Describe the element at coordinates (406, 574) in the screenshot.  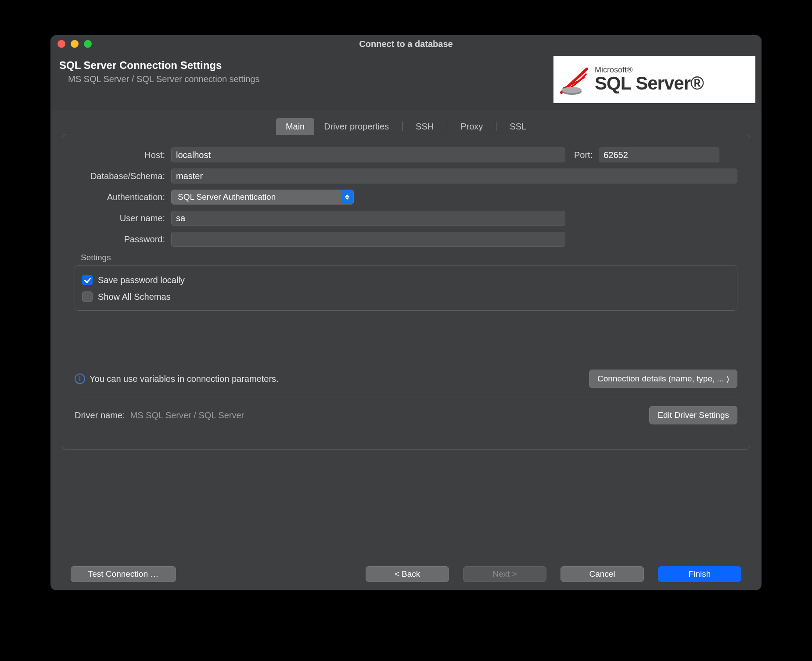
I see `footer-button-bar: Test Connection … < Back Next > Cancel F…` at that location.